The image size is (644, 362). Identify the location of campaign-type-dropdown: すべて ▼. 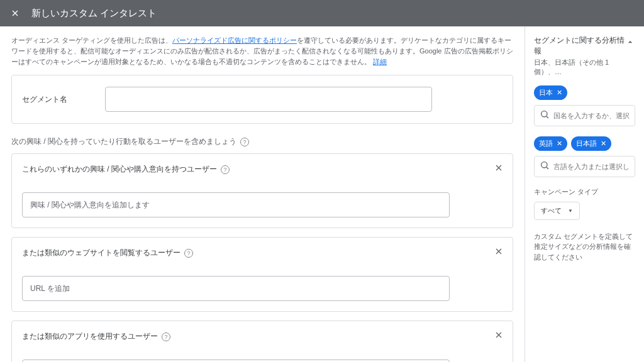
(557, 211).